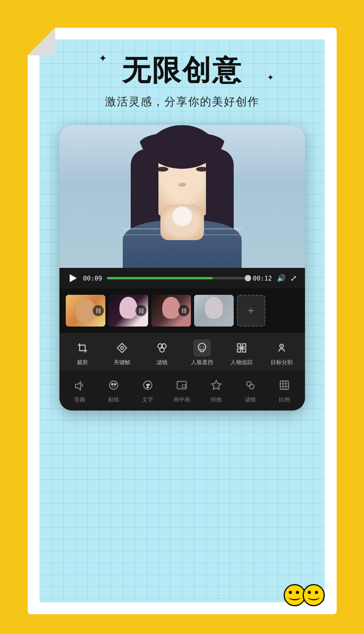 The height and width of the screenshot is (634, 364). What do you see at coordinates (182, 352) in the screenshot?
I see `toolbar-row-1: 裁剪 关键帧` at bounding box center [182, 352].